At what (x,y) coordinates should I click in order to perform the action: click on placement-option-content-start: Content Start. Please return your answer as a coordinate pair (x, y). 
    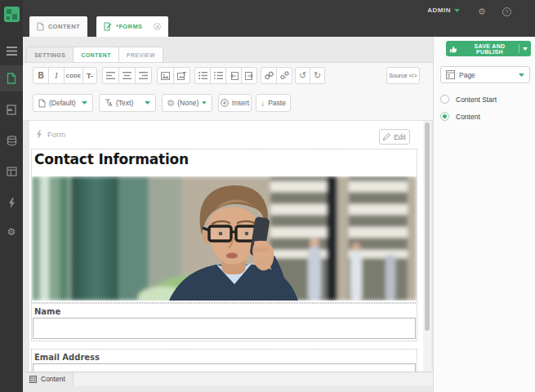
    Looking at the image, I should click on (469, 100).